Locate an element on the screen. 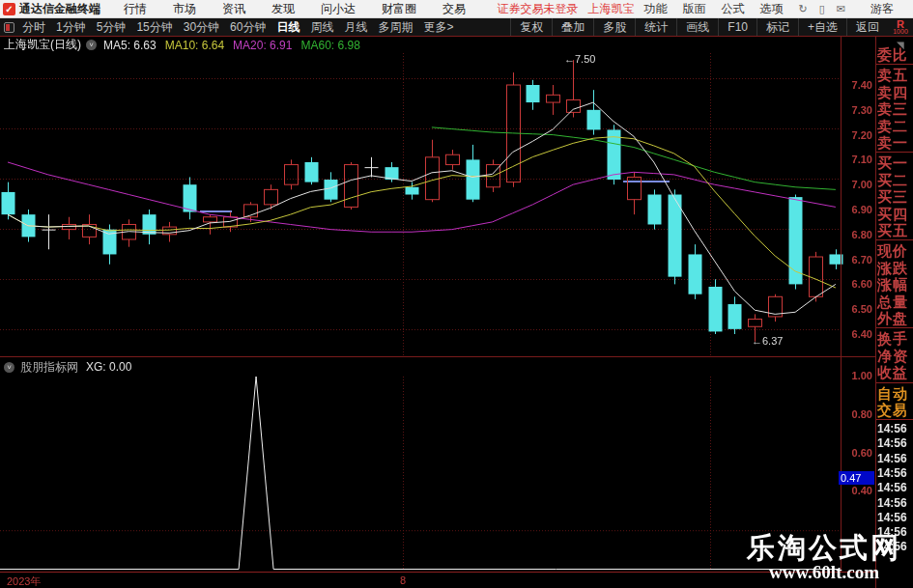 This screenshot has width=913, height=588. period-tab-日线: 日线 is located at coordinates (288, 27).